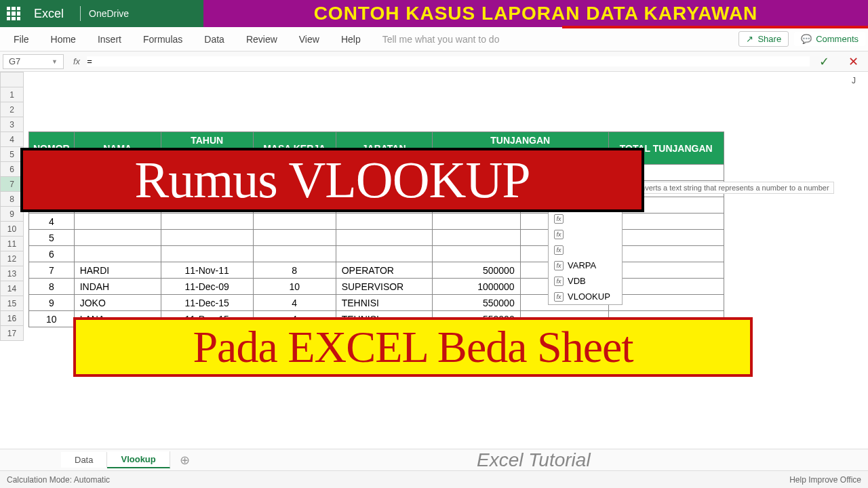 This screenshot has width=868, height=488. I want to click on sheet-tab-data: Data, so click(84, 460).